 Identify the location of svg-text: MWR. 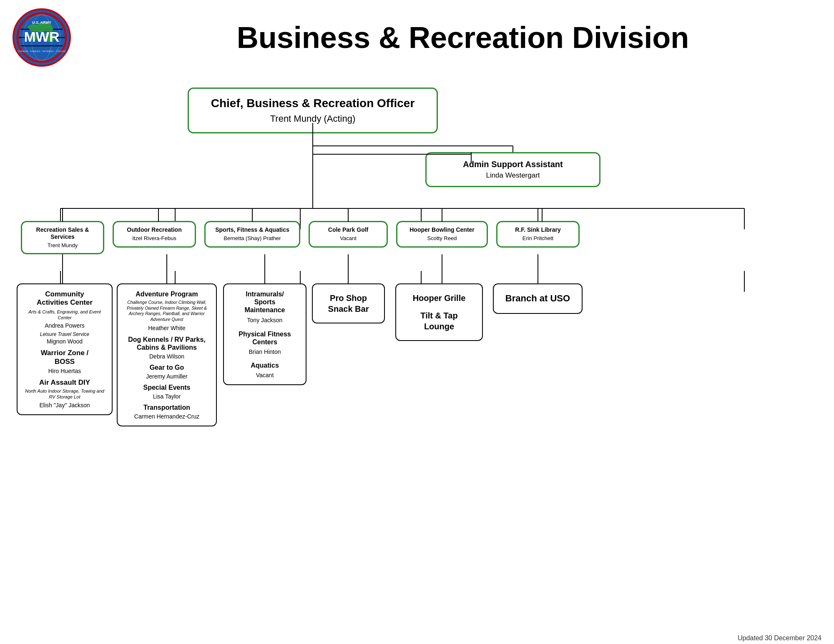
(42, 37).